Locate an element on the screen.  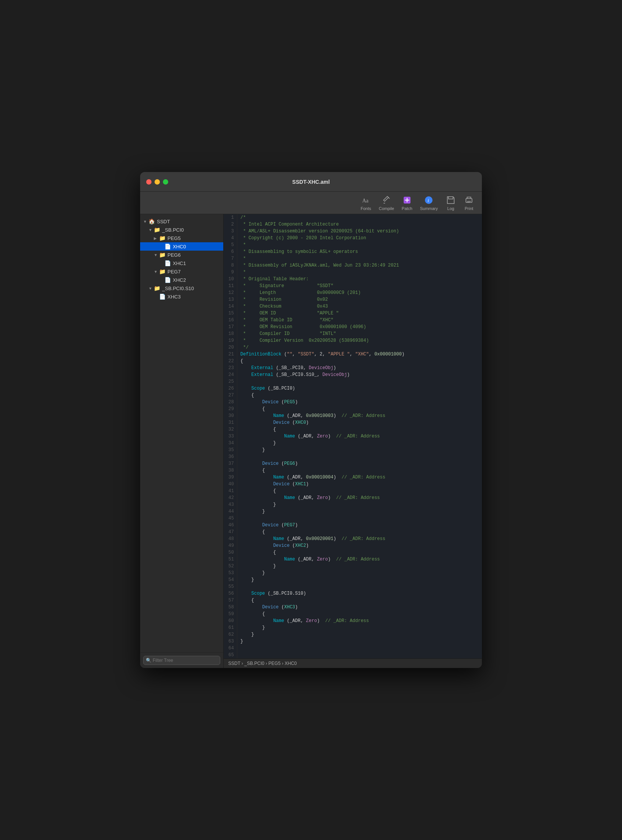
sidebar-item-xhc2: 📄 XHC2 is located at coordinates (182, 280).